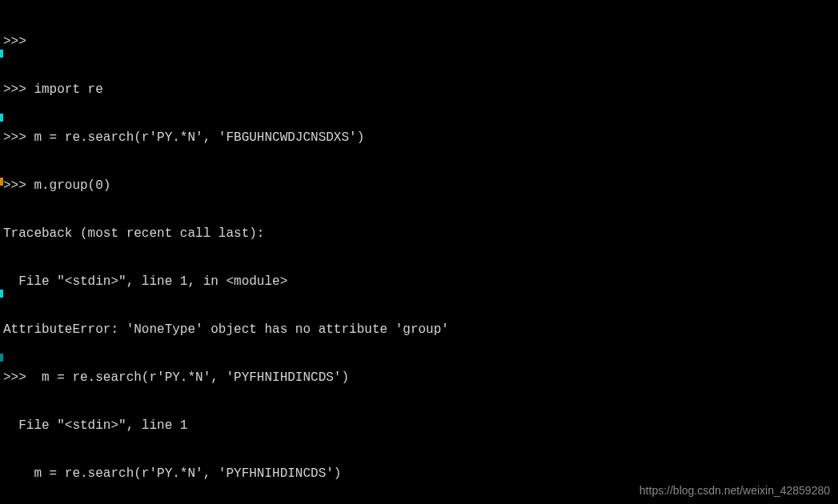  What do you see at coordinates (419, 90) in the screenshot?
I see `terminal-line: >>> import re` at bounding box center [419, 90].